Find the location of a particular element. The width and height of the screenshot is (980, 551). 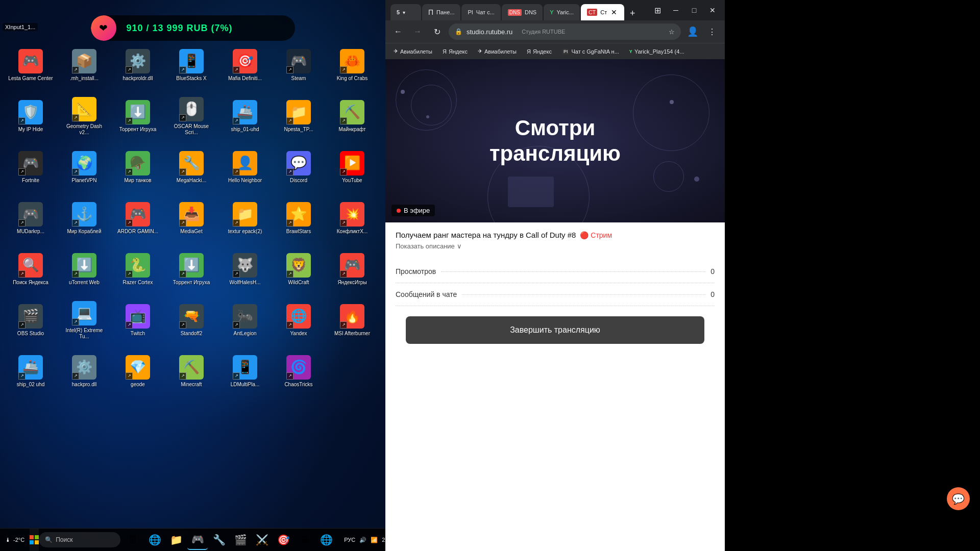

new-tab-button: + is located at coordinates (632, 13).